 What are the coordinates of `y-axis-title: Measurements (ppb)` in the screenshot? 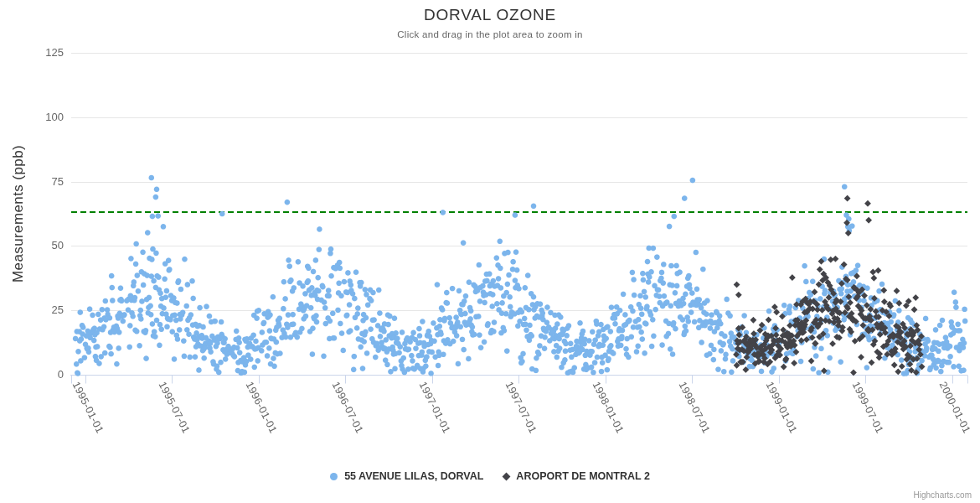 It's located at (18, 214).